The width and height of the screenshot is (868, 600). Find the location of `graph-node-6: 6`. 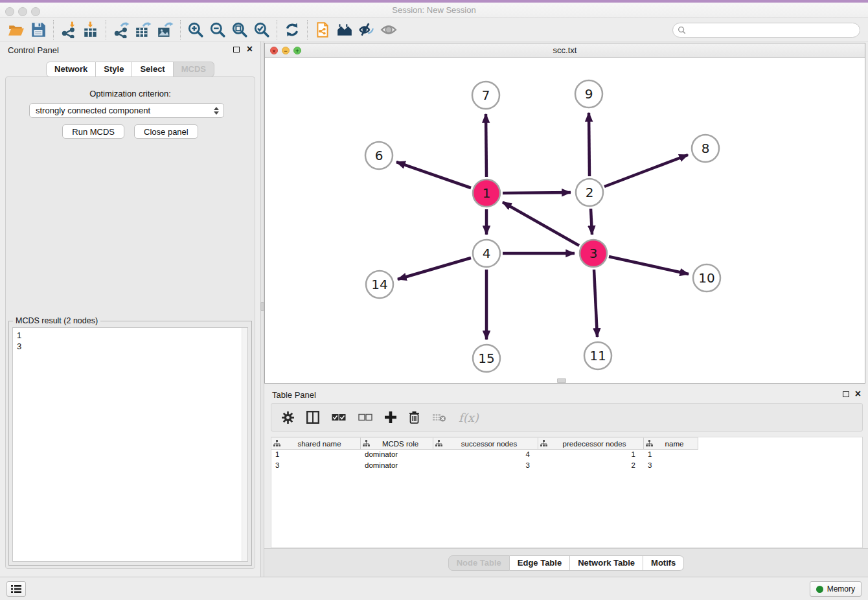

graph-node-6: 6 is located at coordinates (379, 156).